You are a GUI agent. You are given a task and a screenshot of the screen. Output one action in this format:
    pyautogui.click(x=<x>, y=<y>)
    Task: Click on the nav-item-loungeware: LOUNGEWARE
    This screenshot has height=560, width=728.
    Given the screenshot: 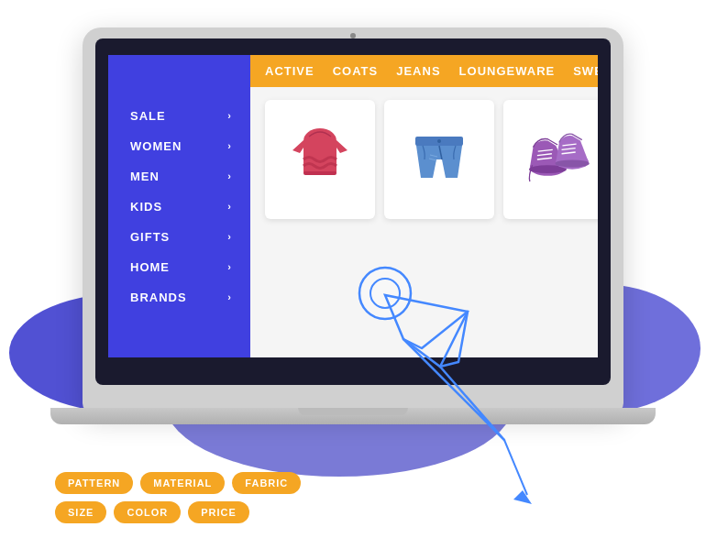 What is the action you would take?
    pyautogui.click(x=508, y=71)
    